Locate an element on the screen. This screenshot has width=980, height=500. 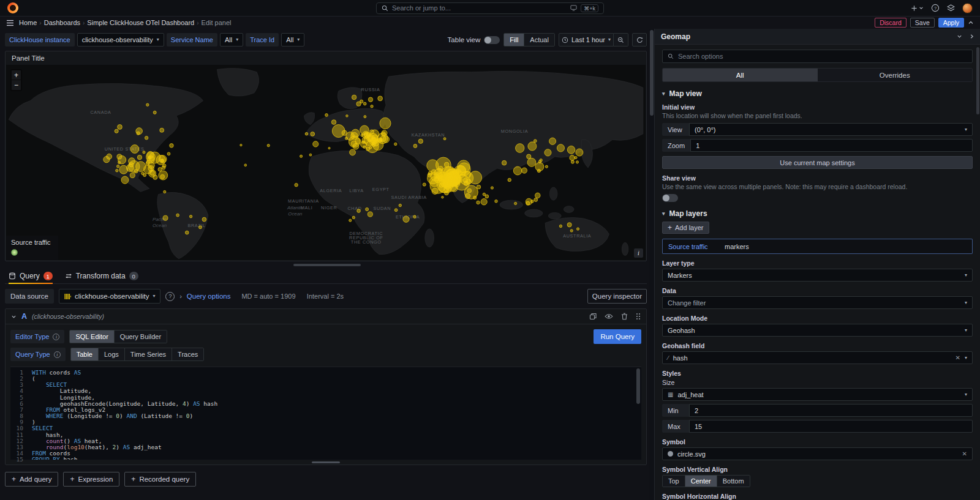
symbol-select: circle.svg ✕ is located at coordinates (817, 454).